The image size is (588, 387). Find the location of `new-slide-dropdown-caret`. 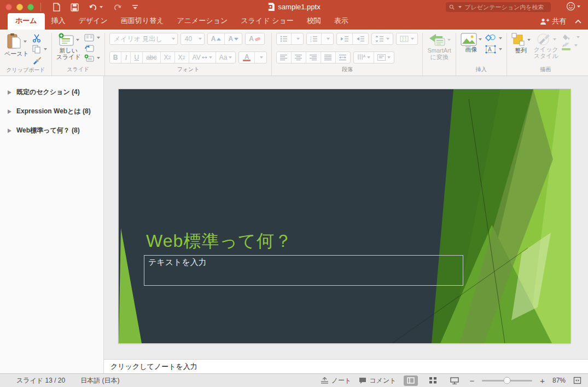

new-slide-dropdown-caret is located at coordinates (78, 40).